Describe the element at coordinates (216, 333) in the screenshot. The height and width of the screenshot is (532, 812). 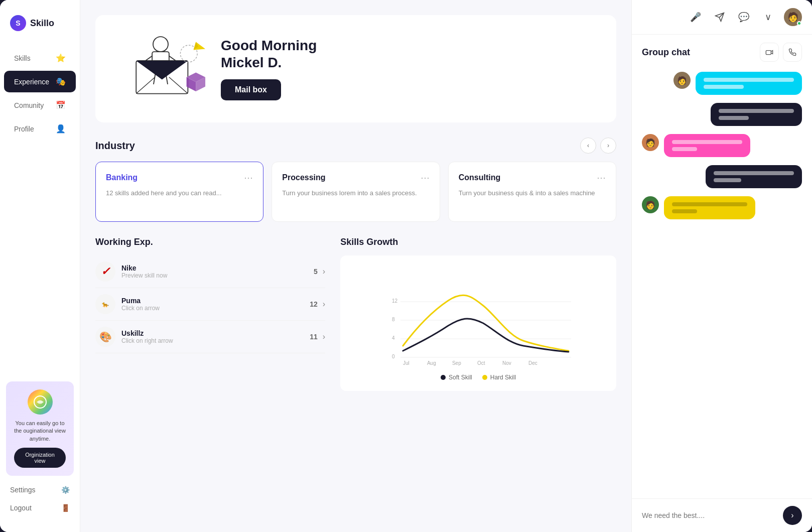
I see `uskillz-name: Uskillz` at that location.